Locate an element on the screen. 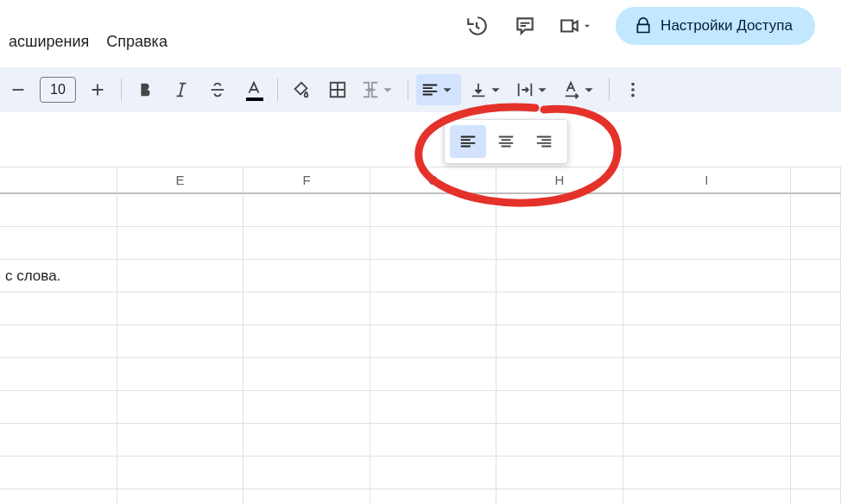 The image size is (841, 504). italic-button is located at coordinates (181, 90).